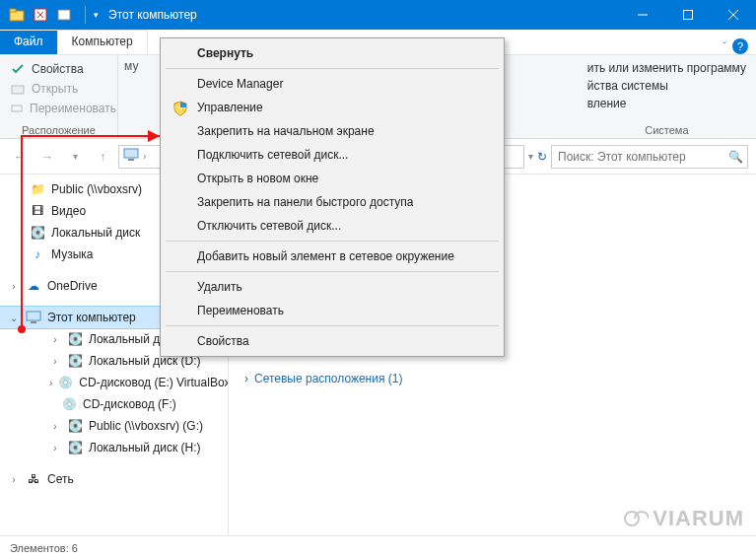  I want to click on search-box: 🔍, so click(650, 157).